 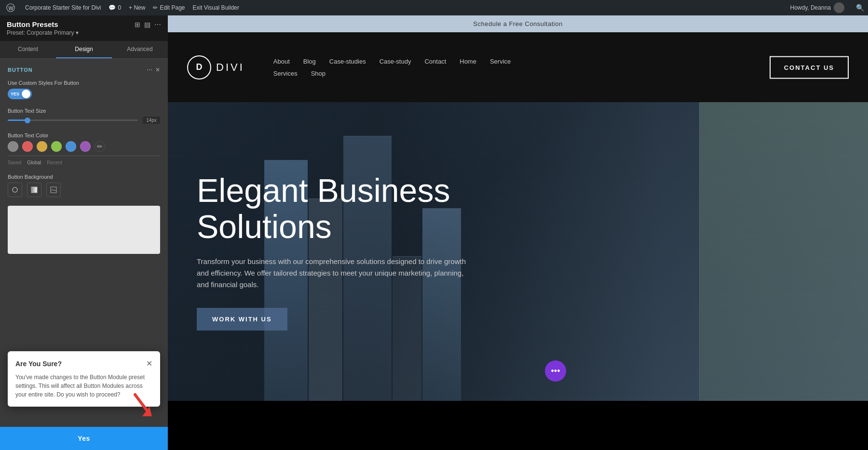 What do you see at coordinates (34, 163) in the screenshot?
I see `global-colors-tab: Global` at bounding box center [34, 163].